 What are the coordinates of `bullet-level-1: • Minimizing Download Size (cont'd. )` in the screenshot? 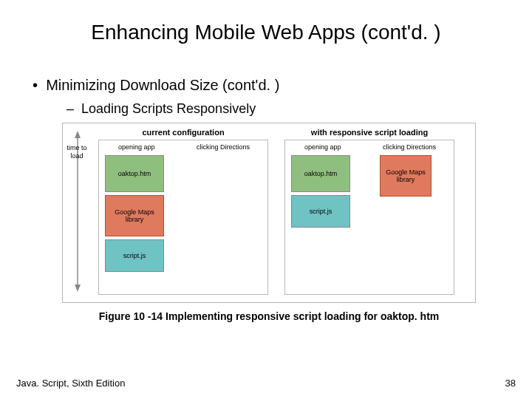 It's located at (282, 86).